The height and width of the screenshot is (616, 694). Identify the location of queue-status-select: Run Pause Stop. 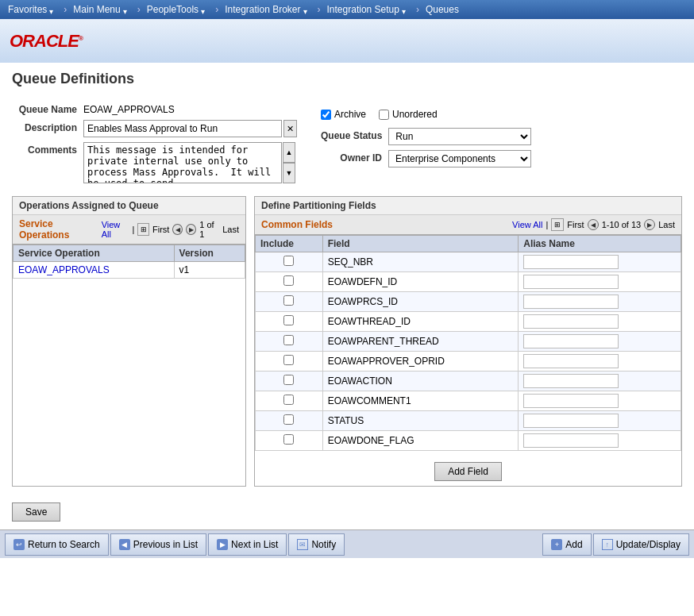
(460, 137).